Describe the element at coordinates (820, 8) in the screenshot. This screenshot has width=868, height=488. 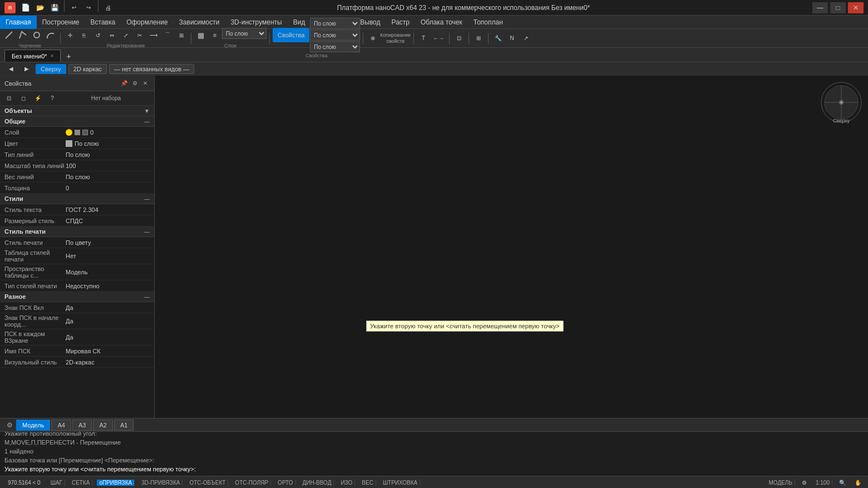
I see `minimize-button: —` at that location.